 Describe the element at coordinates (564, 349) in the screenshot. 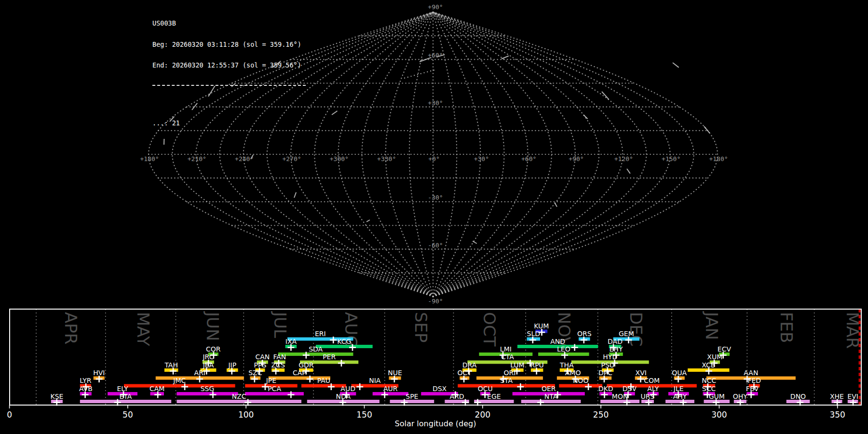

I see `shower-label-LEO: LEO` at that location.